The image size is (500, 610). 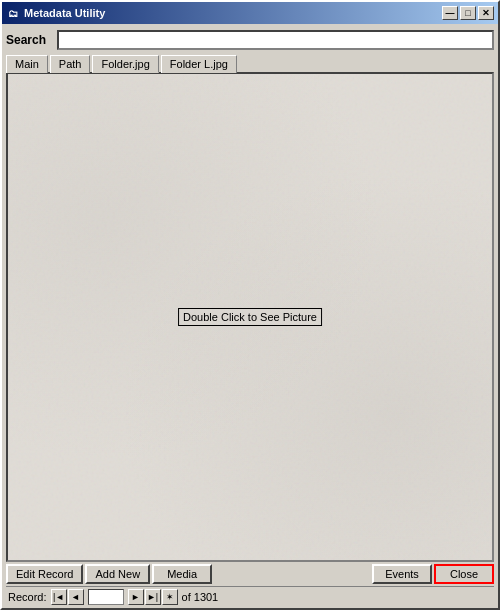 I want to click on record-total-label: of 1301, so click(x=200, y=597).